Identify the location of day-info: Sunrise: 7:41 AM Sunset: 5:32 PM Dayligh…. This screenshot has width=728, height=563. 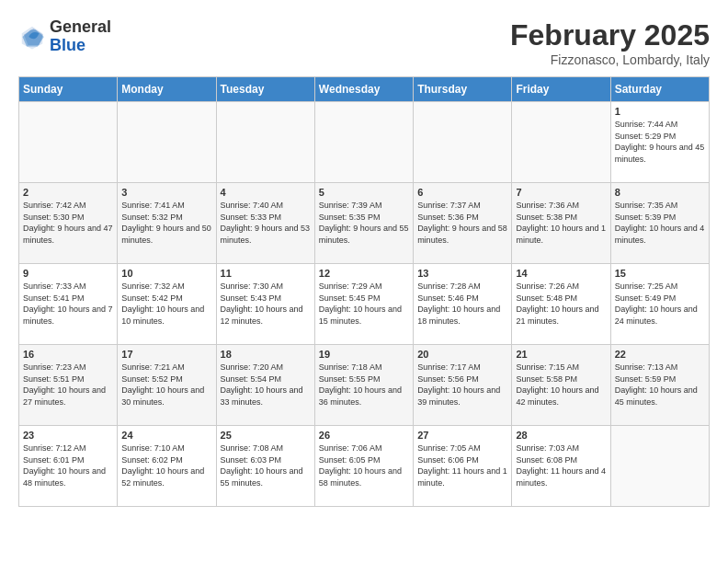
(166, 223).